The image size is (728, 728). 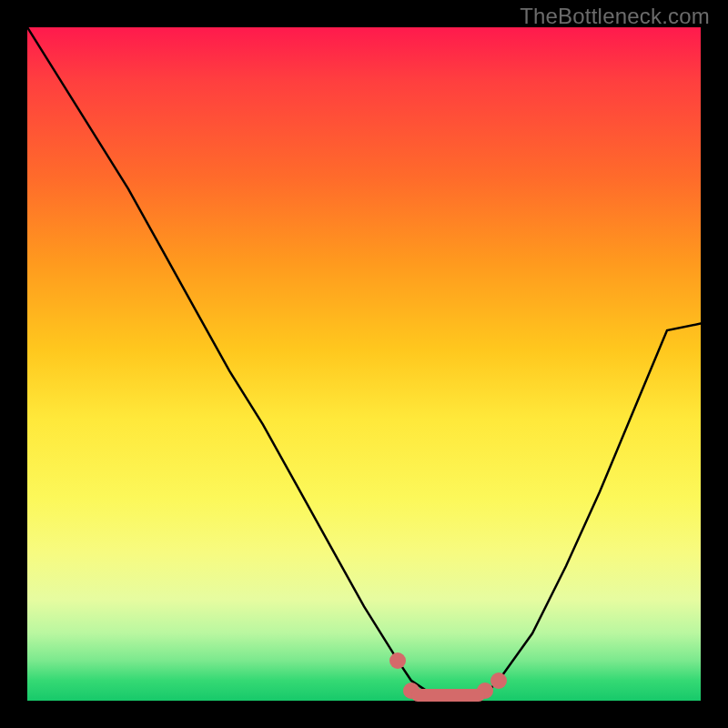 I want to click on marker-right-dot, so click(x=499, y=681).